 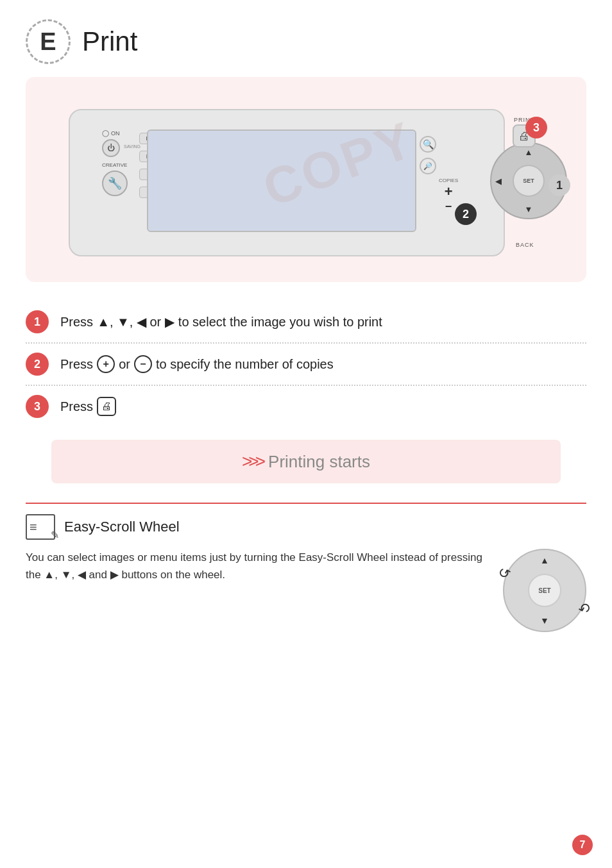 What do you see at coordinates (306, 42) in the screenshot?
I see `header: E Print` at bounding box center [306, 42].